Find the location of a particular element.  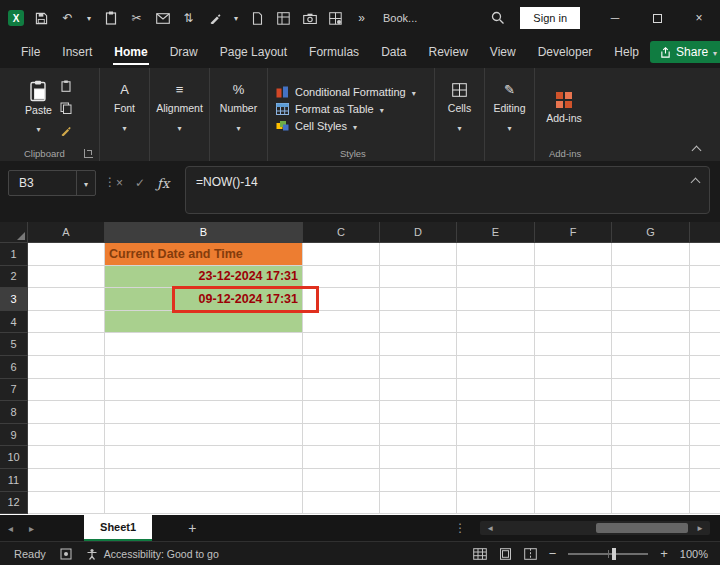

paste-button: Paste is located at coordinates (38, 108).